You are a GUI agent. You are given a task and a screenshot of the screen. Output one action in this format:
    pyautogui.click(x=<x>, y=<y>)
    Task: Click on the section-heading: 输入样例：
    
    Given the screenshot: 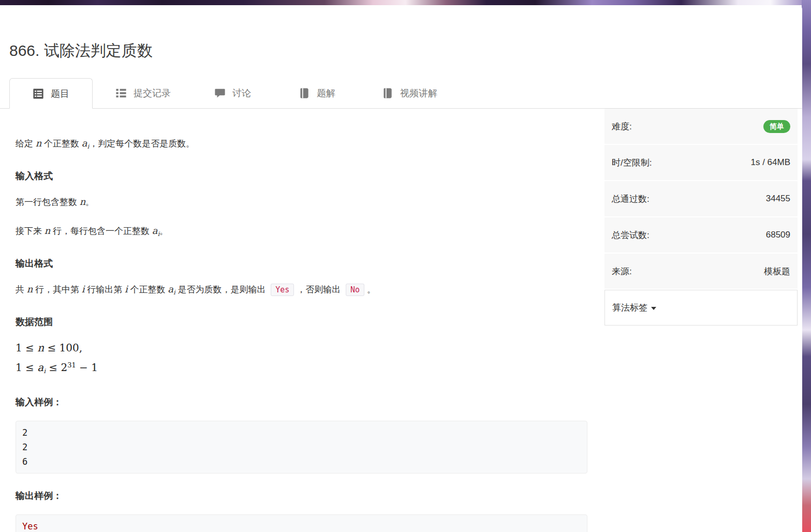 What is the action you would take?
    pyautogui.click(x=301, y=403)
    